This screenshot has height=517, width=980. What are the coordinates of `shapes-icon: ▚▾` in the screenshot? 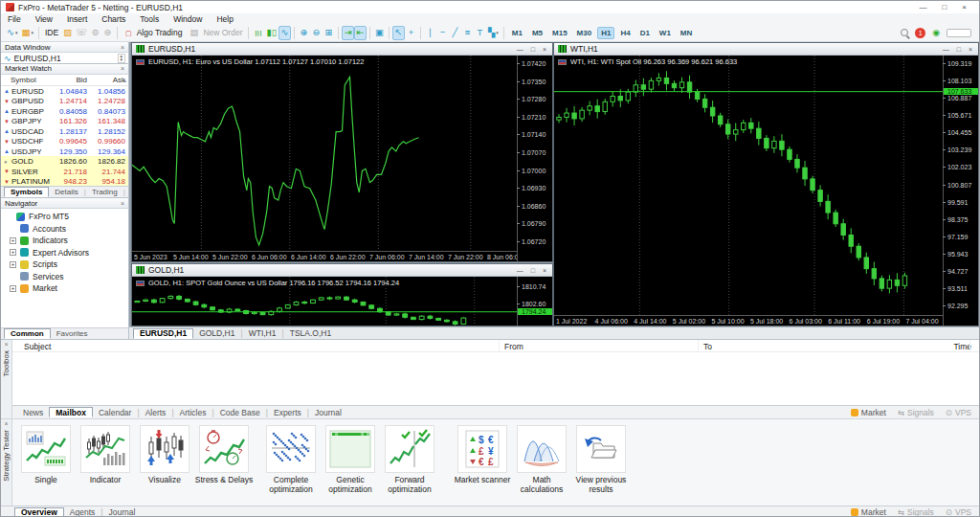 It's located at (494, 33).